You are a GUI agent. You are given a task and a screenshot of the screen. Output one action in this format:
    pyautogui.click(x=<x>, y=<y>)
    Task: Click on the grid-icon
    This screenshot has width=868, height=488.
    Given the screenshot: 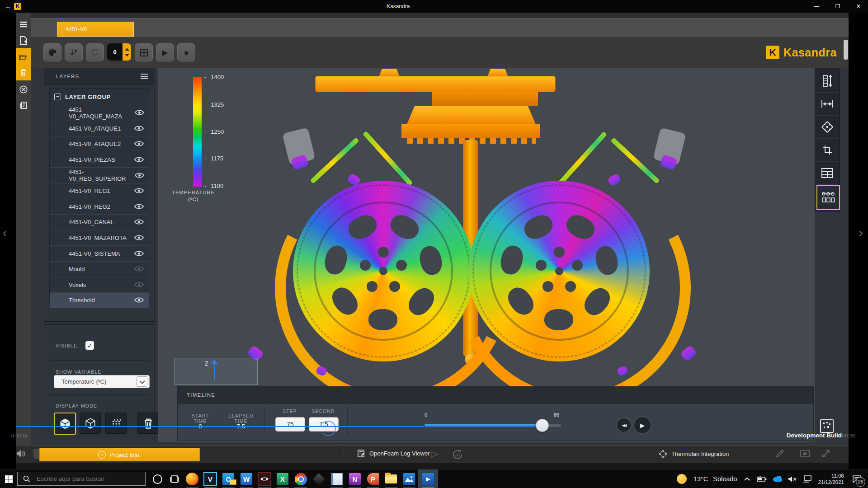 What is the action you would take?
    pyautogui.click(x=144, y=52)
    